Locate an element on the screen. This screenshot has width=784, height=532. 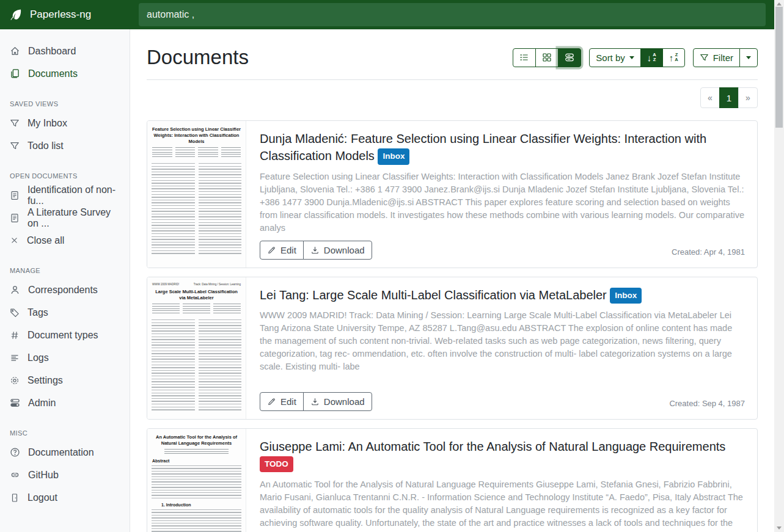
chevron-down-icon is located at coordinates (749, 57).